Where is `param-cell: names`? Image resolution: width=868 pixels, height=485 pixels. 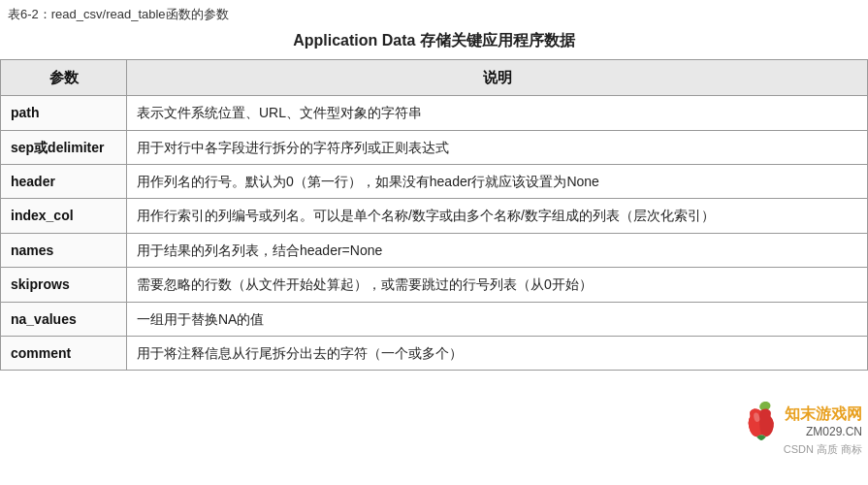 param-cell: names is located at coordinates (64, 250).